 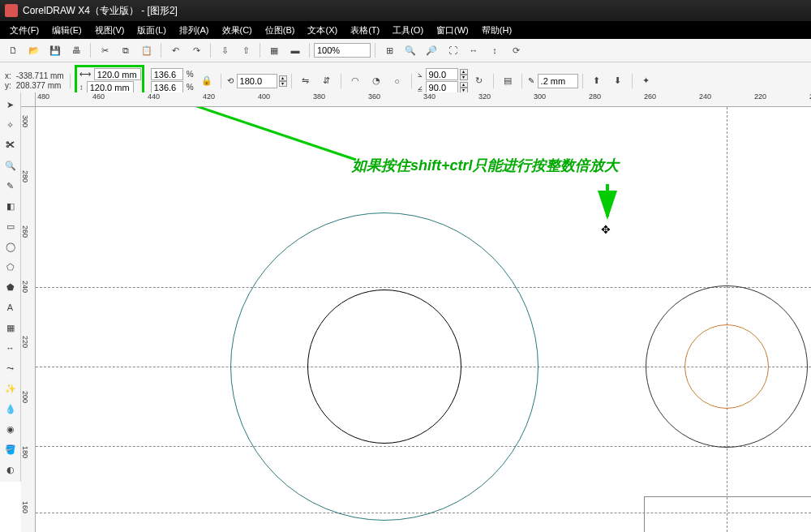 What do you see at coordinates (11, 226) in the screenshot?
I see `rectangle-tool-icon: ▭` at bounding box center [11, 226].